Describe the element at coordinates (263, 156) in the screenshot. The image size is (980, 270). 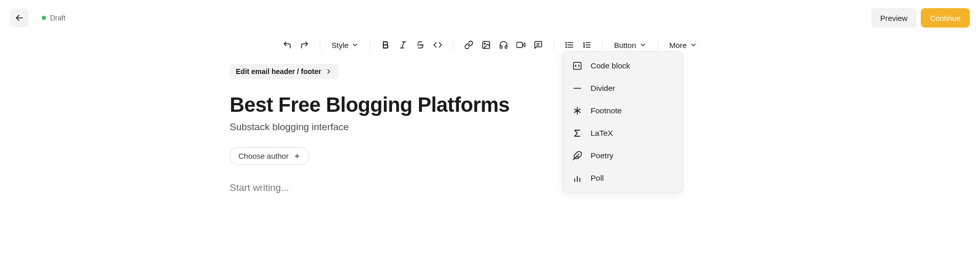
I see `choose-author-label: Choose author` at that location.